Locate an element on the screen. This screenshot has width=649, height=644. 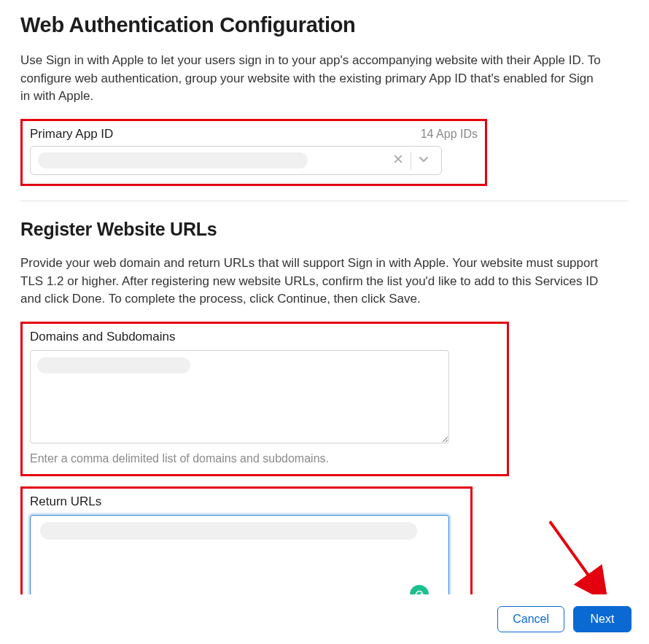
cancel-button: Cancel is located at coordinates (531, 619).